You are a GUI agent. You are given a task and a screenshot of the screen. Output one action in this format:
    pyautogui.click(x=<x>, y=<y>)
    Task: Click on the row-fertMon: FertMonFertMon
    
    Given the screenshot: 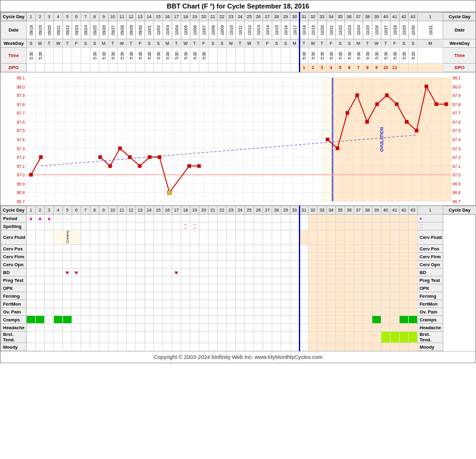 What is the action you would take?
    pyautogui.click(x=239, y=304)
    